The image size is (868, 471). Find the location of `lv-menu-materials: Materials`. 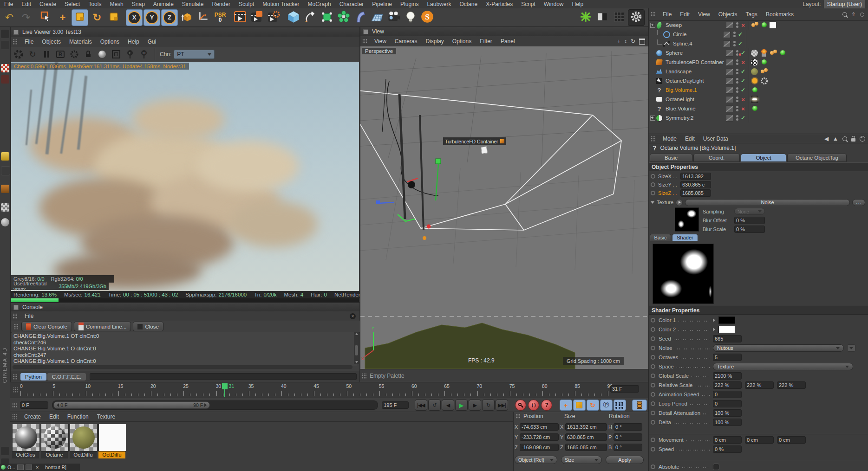

lv-menu-materials: Materials is located at coordinates (81, 42).